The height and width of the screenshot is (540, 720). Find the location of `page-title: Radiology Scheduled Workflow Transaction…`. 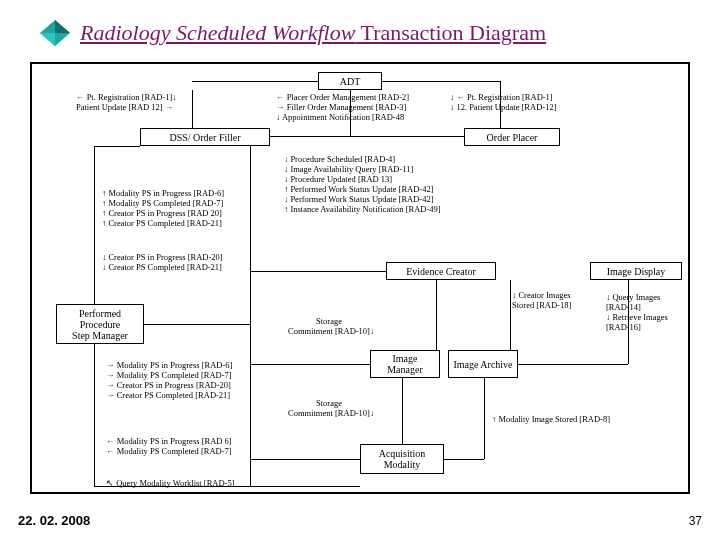

page-title: Radiology Scheduled Workflow Transaction… is located at coordinates (313, 33).